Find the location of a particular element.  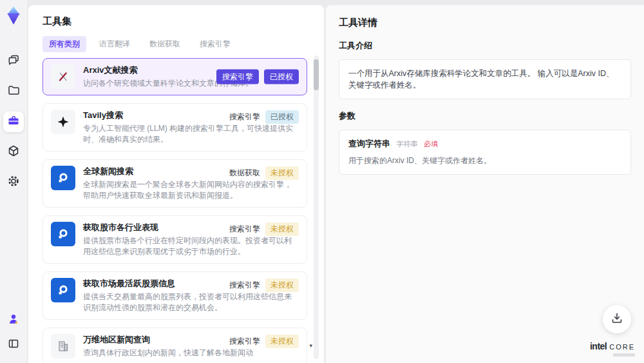

scrollbar-thumb is located at coordinates (316, 75).